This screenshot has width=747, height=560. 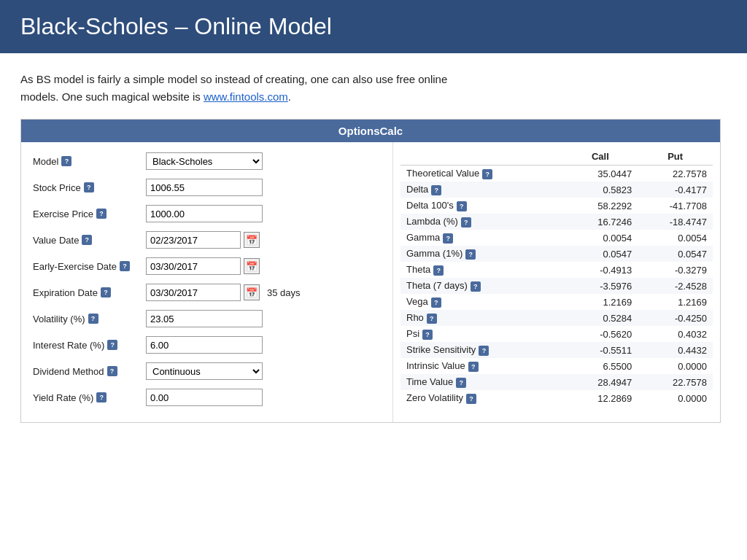 What do you see at coordinates (193, 292) in the screenshot?
I see `expiration-input` at bounding box center [193, 292].